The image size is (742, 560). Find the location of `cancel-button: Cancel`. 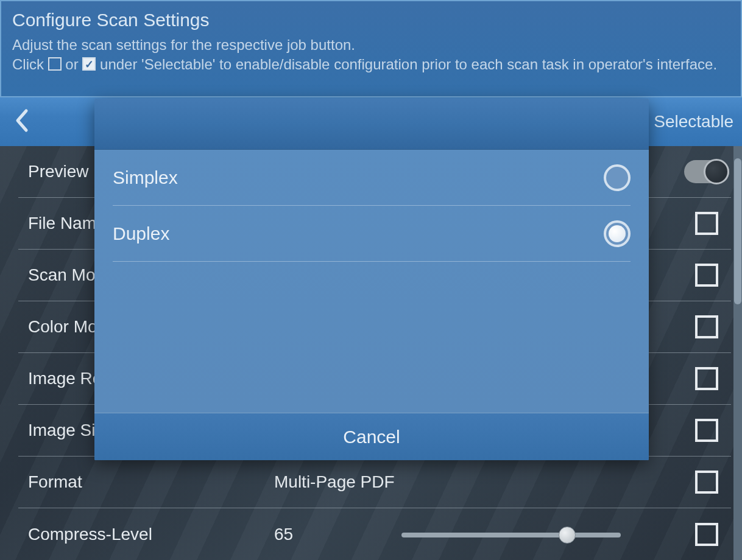

cancel-button: Cancel is located at coordinates (372, 437).